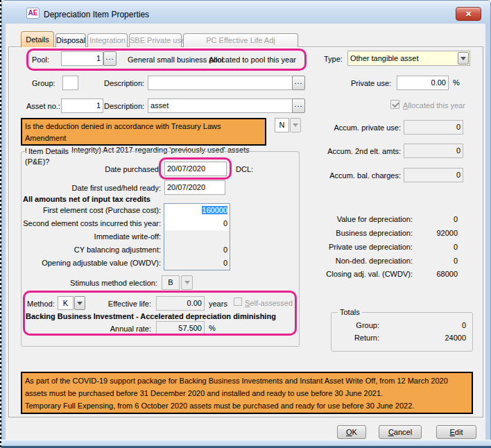  I want to click on method-label: Method:, so click(41, 304).